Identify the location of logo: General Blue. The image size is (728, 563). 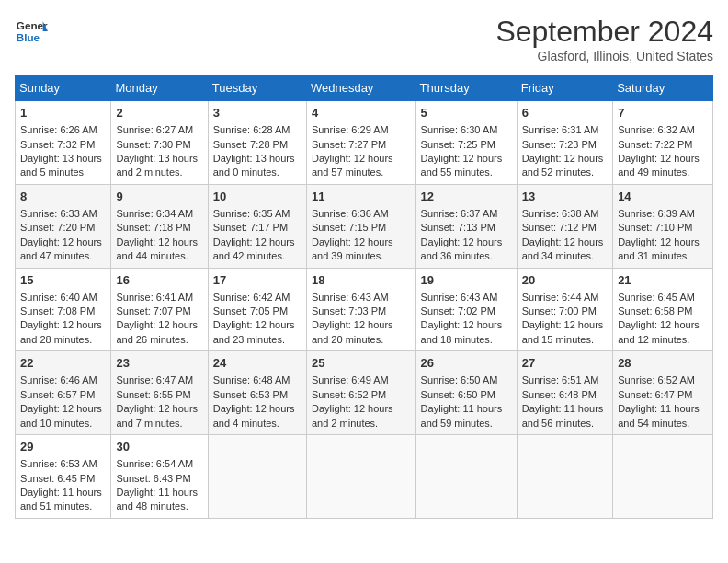
(31, 31).